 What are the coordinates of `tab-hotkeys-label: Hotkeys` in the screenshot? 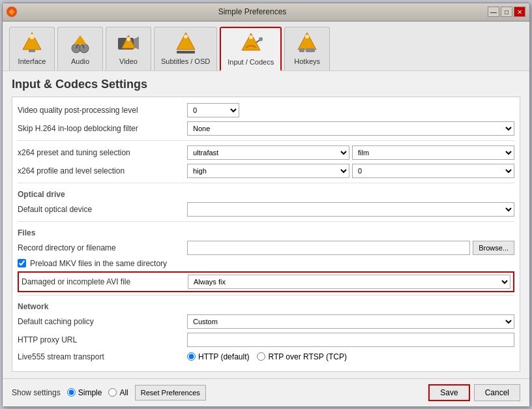 It's located at (307, 61).